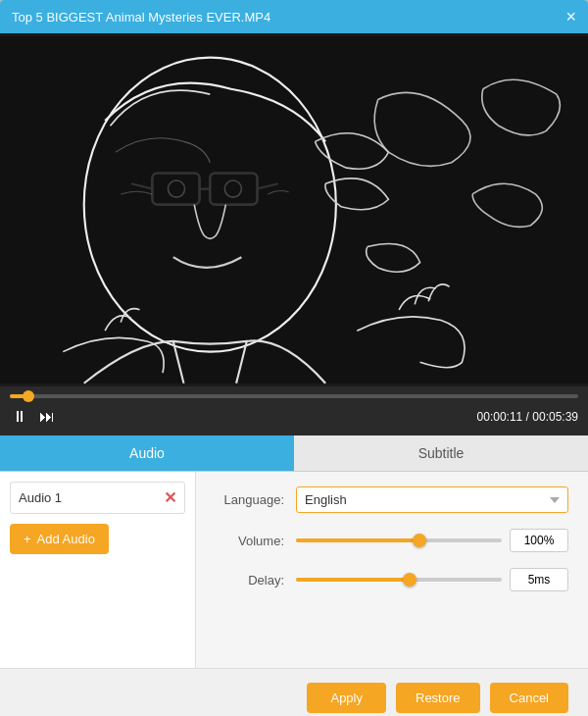  Describe the element at coordinates (410, 580) in the screenshot. I see `delay-slider-knob` at that location.